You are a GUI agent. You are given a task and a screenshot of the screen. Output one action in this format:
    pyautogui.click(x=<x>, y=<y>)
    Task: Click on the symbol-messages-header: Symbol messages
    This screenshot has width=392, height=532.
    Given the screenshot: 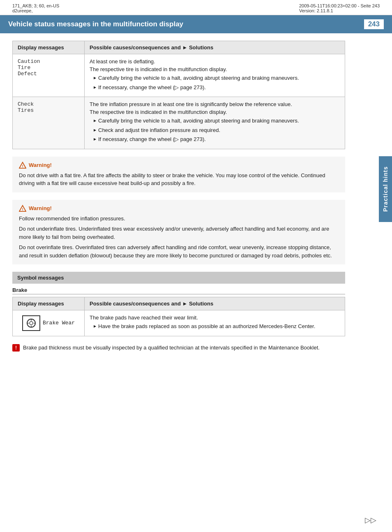 What is the action you would take?
    pyautogui.click(x=179, y=278)
    